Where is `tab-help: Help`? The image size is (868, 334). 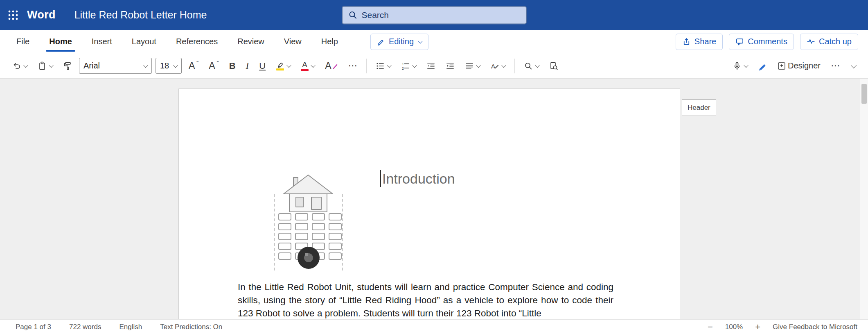
tab-help: Help is located at coordinates (330, 42).